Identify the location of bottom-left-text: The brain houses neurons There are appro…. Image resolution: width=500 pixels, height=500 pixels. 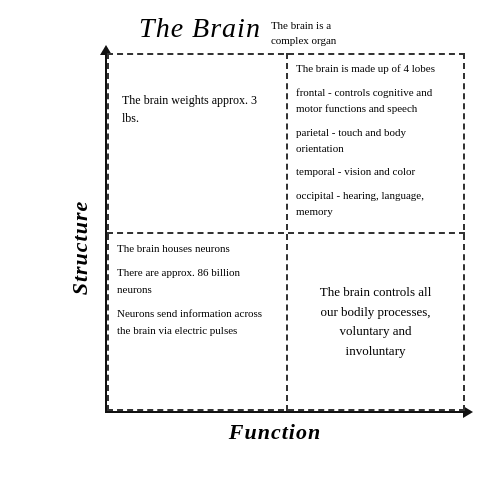
(196, 290).